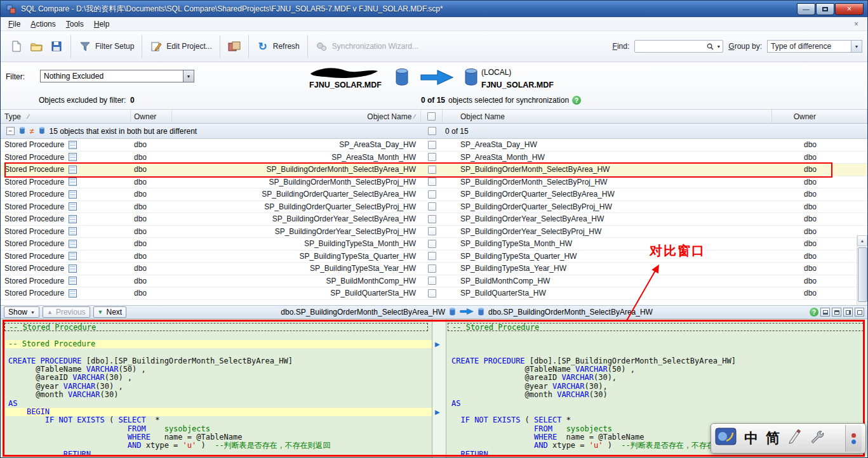  What do you see at coordinates (773, 438) in the screenshot?
I see `ime-simplified-mode: 简` at bounding box center [773, 438].